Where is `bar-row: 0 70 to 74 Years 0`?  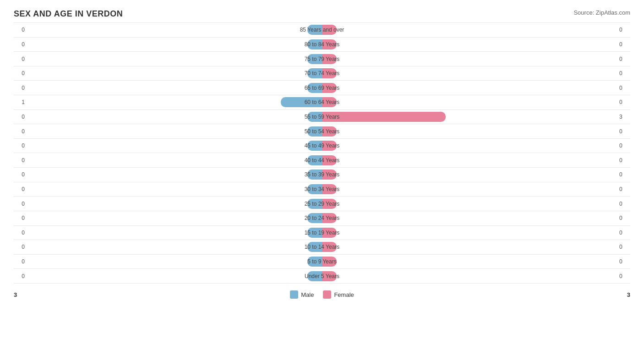
bar-row: 0 70 to 74 Years 0 is located at coordinates (322, 74).